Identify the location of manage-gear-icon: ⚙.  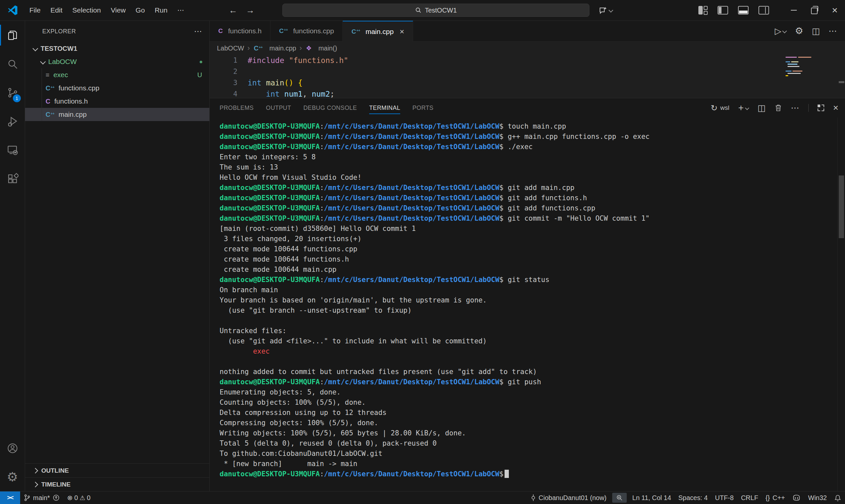
(12, 477).